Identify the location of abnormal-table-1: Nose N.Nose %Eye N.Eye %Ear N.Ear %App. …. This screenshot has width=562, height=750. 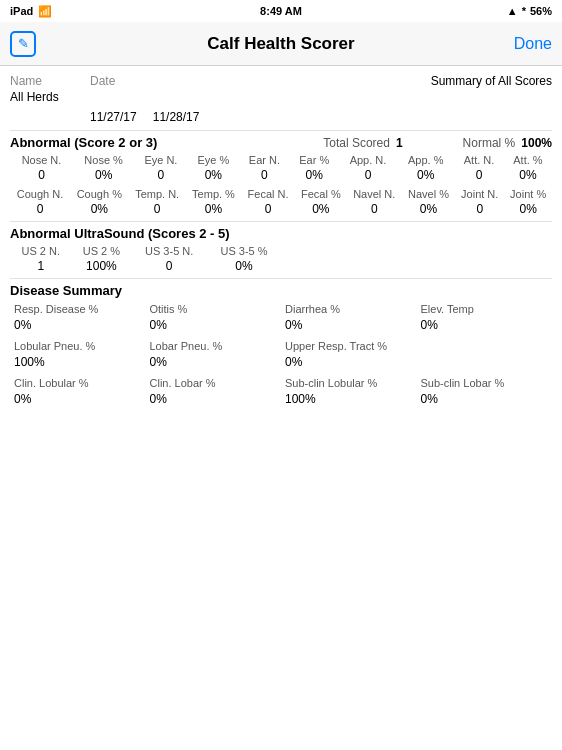
(281, 168).